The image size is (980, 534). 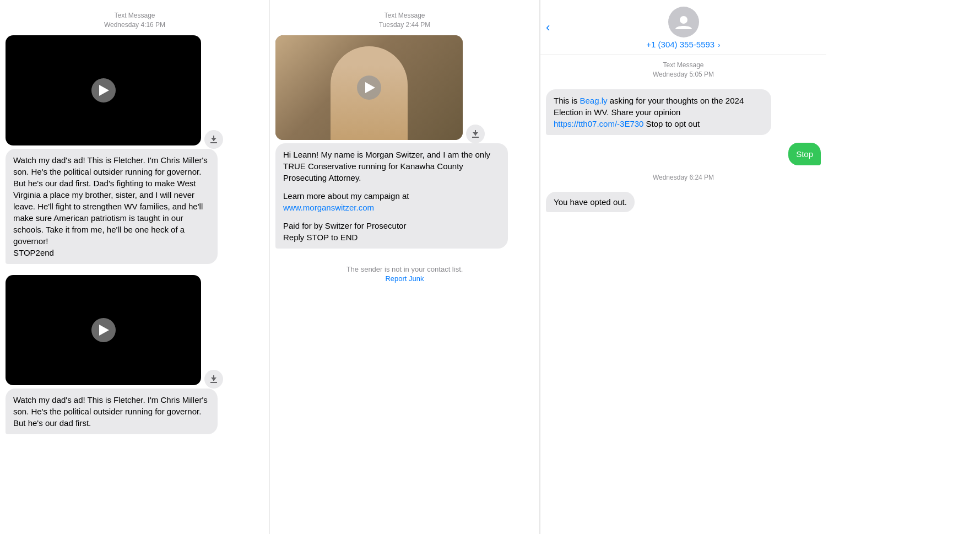 I want to click on message-group-2: Watch my dad's ad! This is Fletcher. I'm…, so click(x=134, y=355).